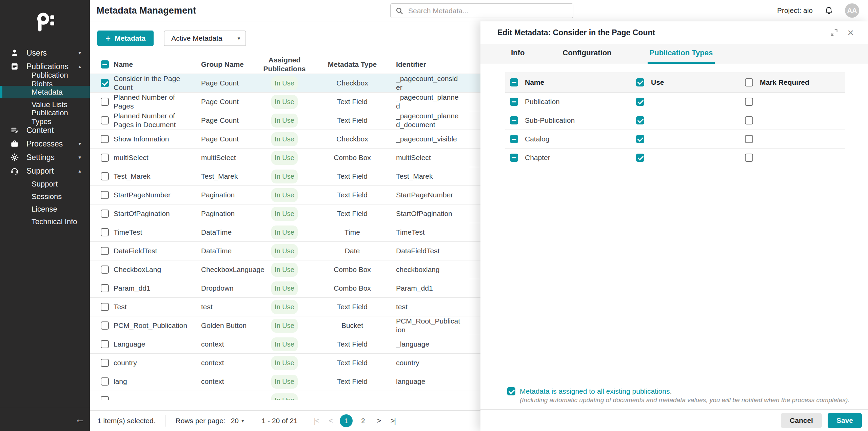 This screenshot has height=431, width=868. I want to click on assign-note-text: Metadata is assigned to all existing pub…, so click(685, 391).